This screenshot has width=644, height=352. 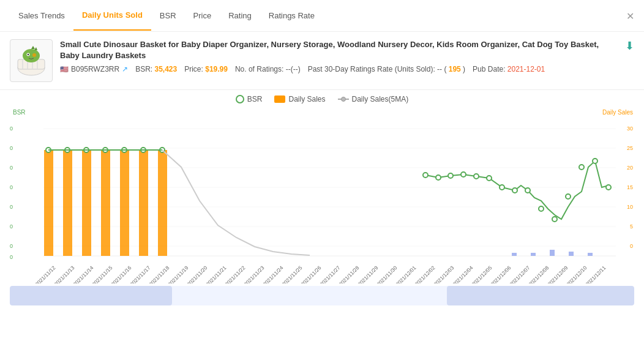 I want to click on svg-text: 2021/11/21, so click(x=215, y=274).